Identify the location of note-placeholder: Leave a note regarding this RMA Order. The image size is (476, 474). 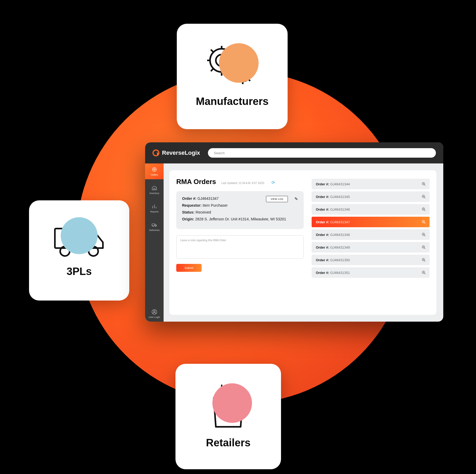
(203, 240).